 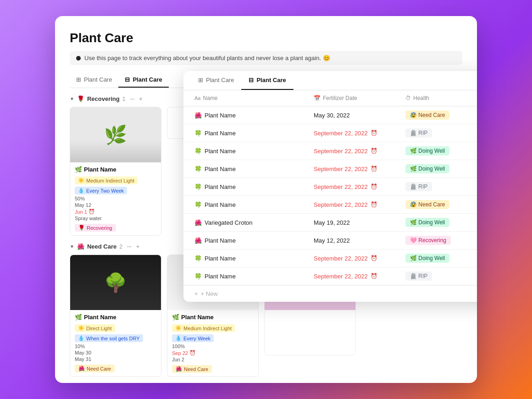 What do you see at coordinates (197, 98) in the screenshot?
I see `text-icon: Aa` at bounding box center [197, 98].